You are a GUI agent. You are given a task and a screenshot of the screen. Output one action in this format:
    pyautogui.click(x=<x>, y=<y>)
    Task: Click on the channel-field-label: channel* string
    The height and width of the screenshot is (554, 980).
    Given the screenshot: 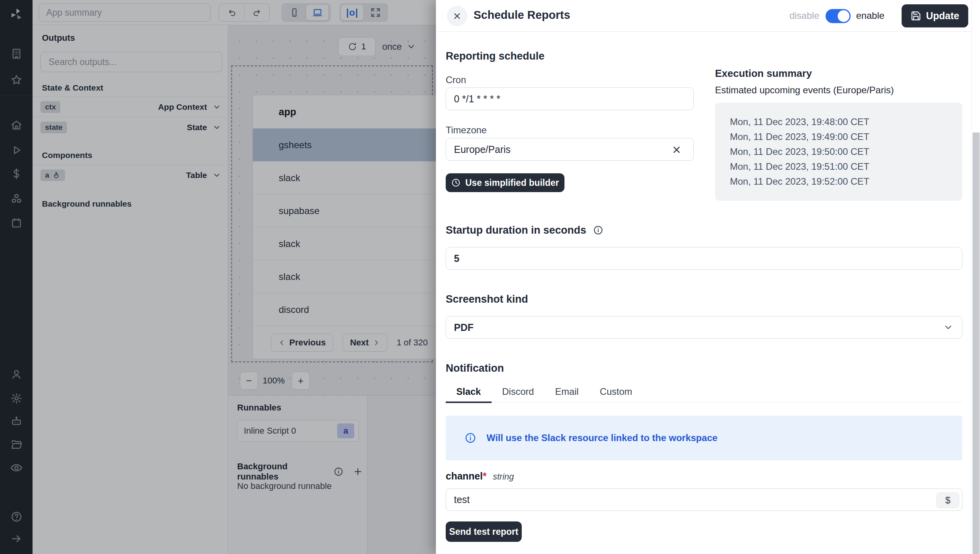 What is the action you would take?
    pyautogui.click(x=480, y=476)
    